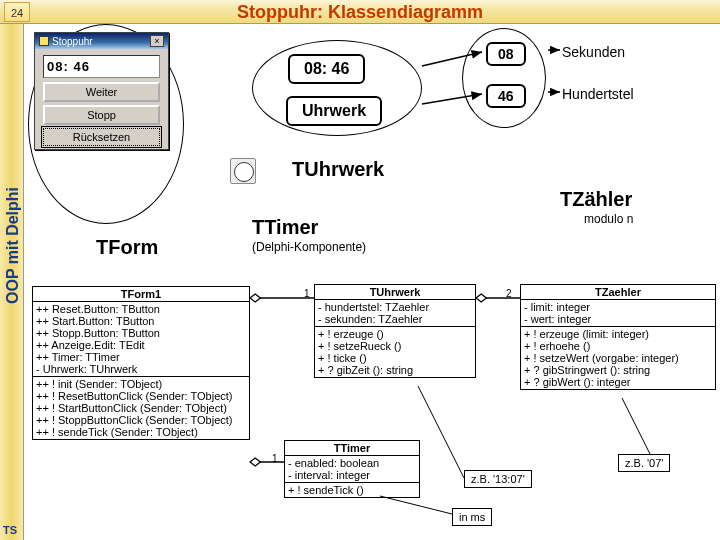 This screenshot has height=540, width=720. Describe the element at coordinates (395, 292) in the screenshot. I see `uml-tuhrwerk-name: TUhrwerk` at that location.